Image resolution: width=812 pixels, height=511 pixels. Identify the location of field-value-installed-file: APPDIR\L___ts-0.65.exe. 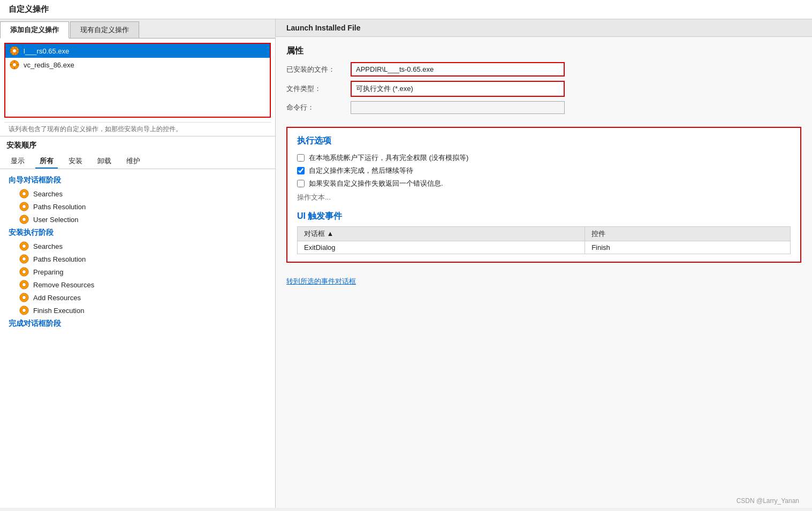
(458, 70).